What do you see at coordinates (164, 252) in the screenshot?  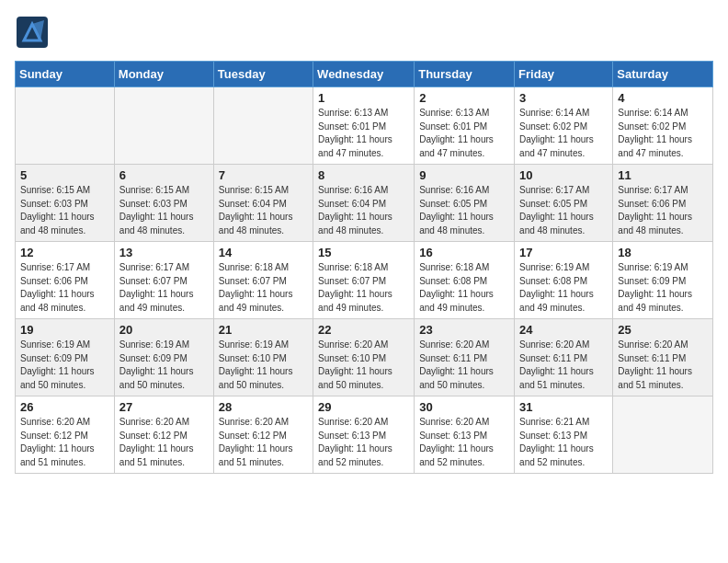 I see `day-number: 13` at bounding box center [164, 252].